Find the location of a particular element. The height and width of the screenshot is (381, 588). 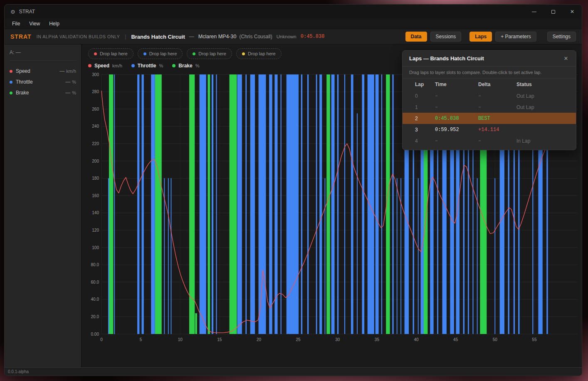

svg-text: 100 is located at coordinates (96, 248).